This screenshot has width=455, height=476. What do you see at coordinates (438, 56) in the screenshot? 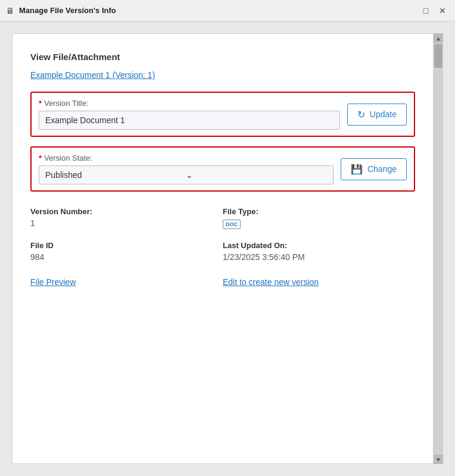
I see `scroll-thumb` at bounding box center [438, 56].